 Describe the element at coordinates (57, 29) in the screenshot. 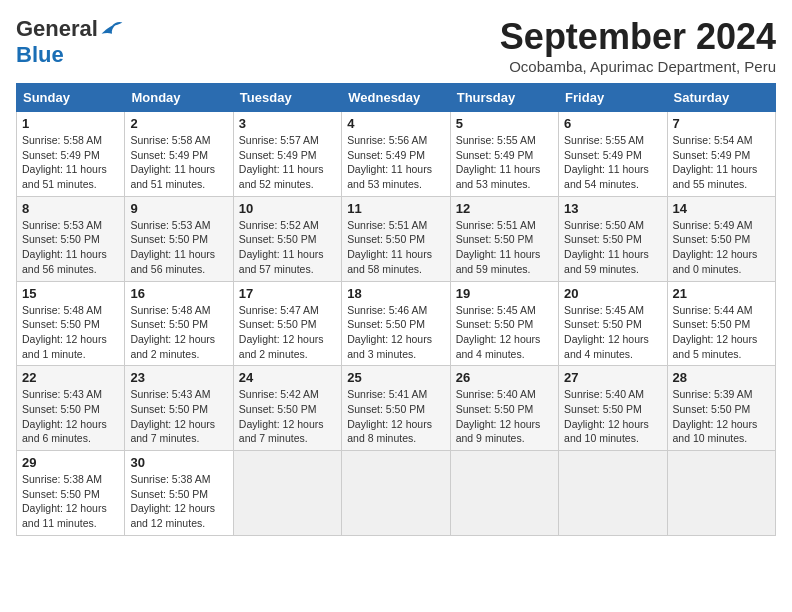

I see `logo-general-text: General` at that location.